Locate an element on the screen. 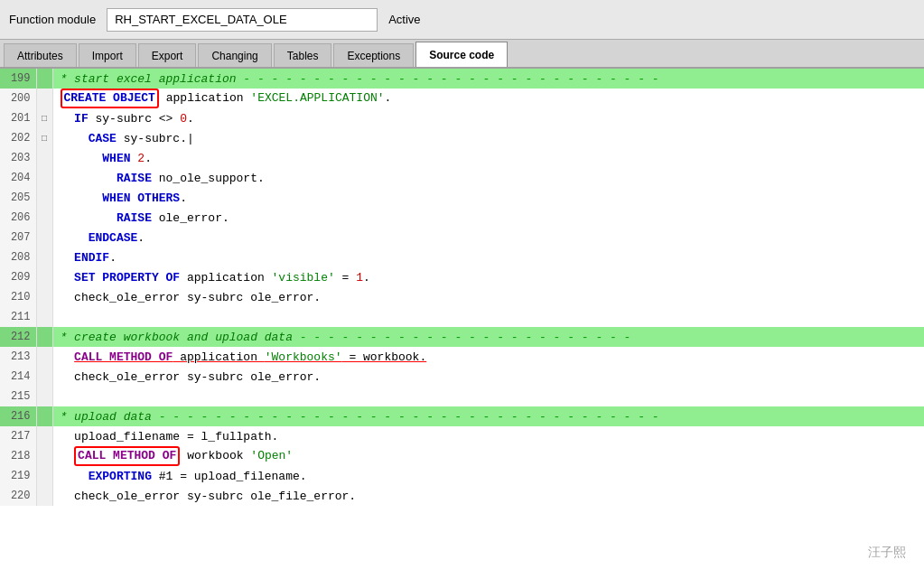 The image size is (924, 588). tab-export: Export is located at coordinates (168, 55).